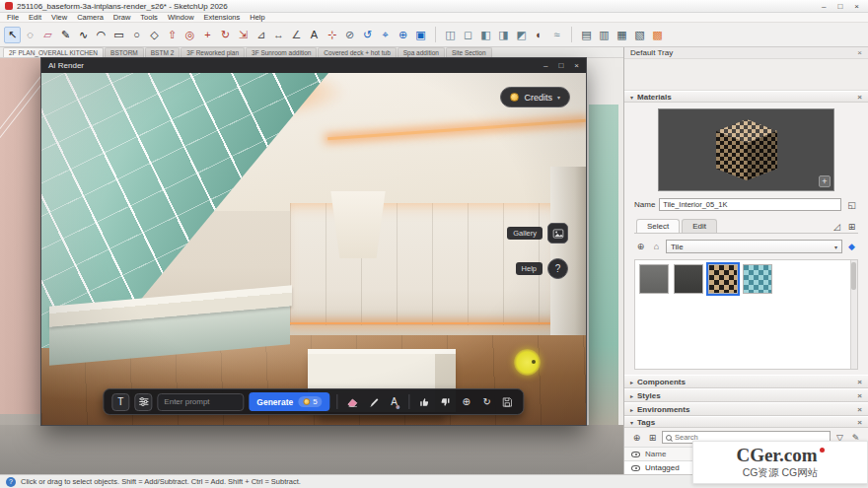 This screenshot has height=488, width=868. I want to click on eraser-icon, so click(353, 402).